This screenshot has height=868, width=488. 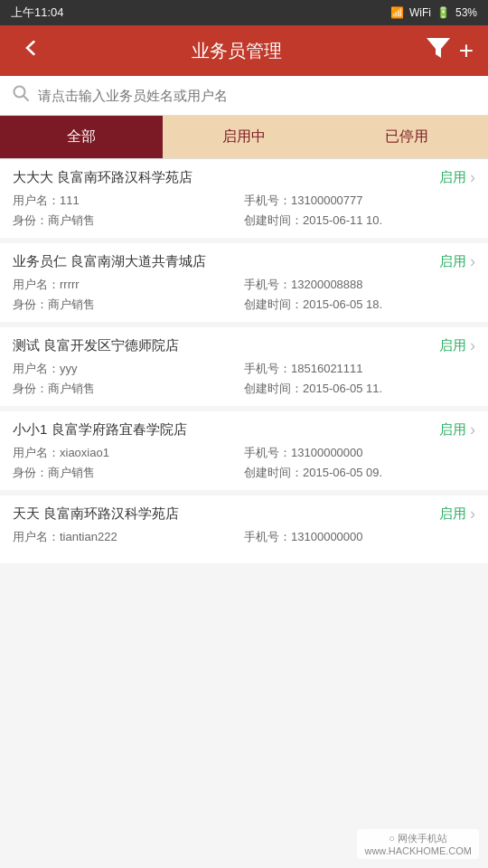 What do you see at coordinates (244, 137) in the screenshot?
I see `tab-enabled: 启用中` at bounding box center [244, 137].